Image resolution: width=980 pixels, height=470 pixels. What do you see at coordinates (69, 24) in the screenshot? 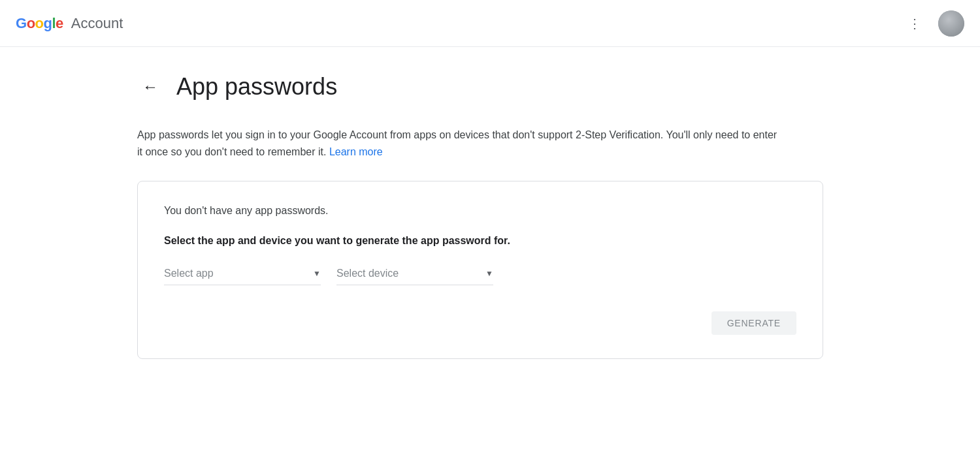
I see `header-left: Google Account` at bounding box center [69, 24].